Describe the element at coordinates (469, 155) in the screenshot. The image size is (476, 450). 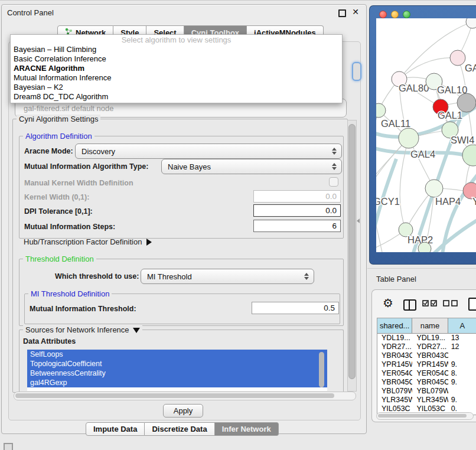
I see `network-node-swi4` at that location.